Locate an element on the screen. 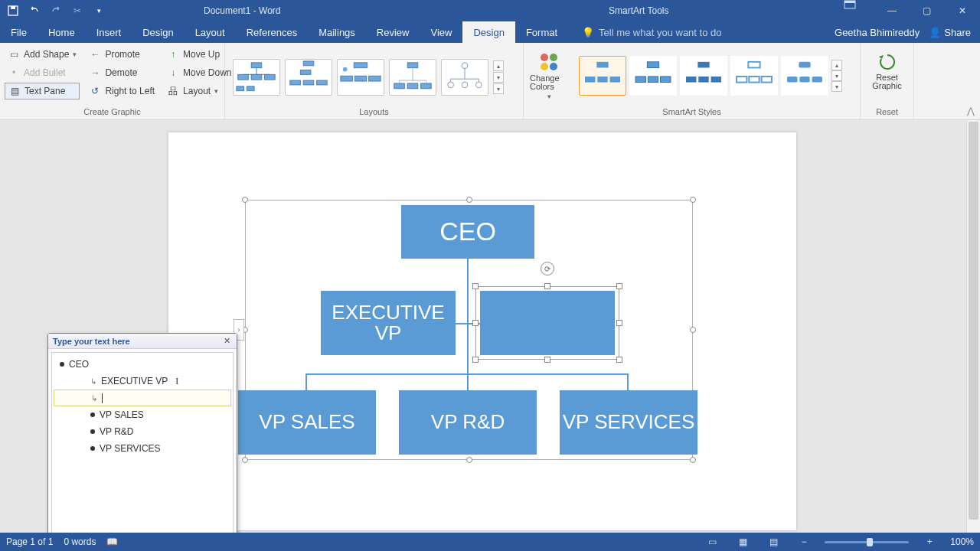  node-vp-rd: VP R&D is located at coordinates (468, 422).